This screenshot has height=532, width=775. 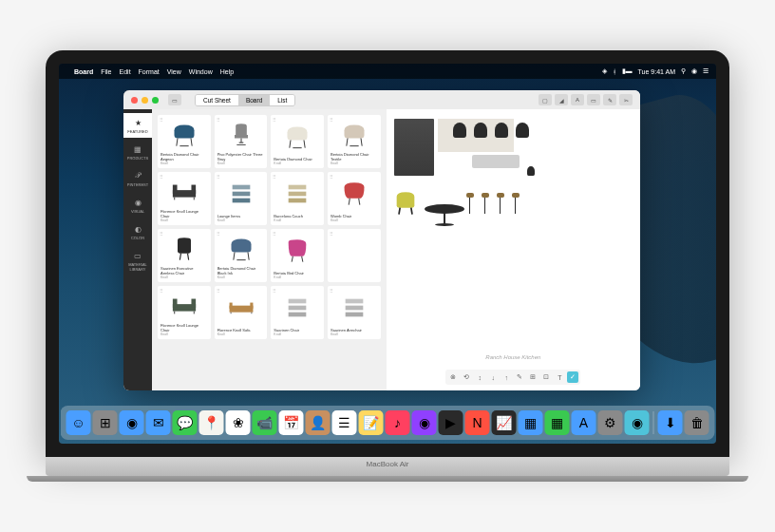 What do you see at coordinates (354, 256) in the screenshot?
I see `product-card: ⠿` at bounding box center [354, 256].